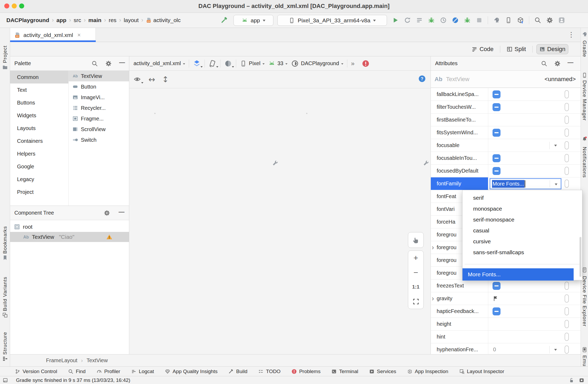 Image resolution: width=588 pixels, height=384 pixels. Describe the element at coordinates (443, 20) in the screenshot. I see `profile-app-button` at that location.